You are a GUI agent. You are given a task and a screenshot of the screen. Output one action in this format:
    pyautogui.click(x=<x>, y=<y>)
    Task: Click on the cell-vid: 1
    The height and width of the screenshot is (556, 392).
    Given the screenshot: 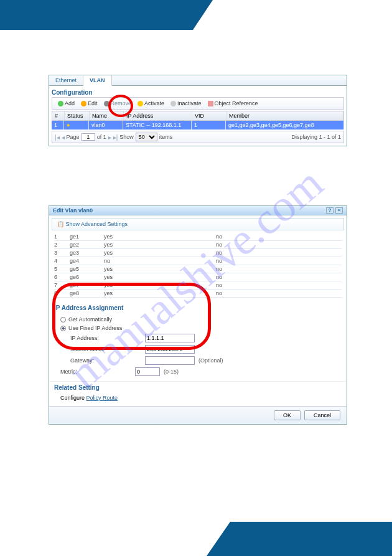 What is the action you would take?
    pyautogui.click(x=209, y=125)
    